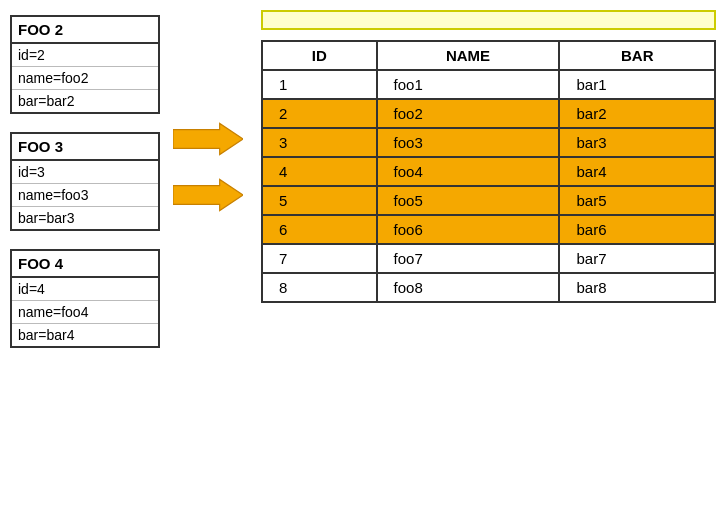 The image size is (726, 507). What do you see at coordinates (488, 56) in the screenshot?
I see `table-header-row: IDNAMEBAR` at bounding box center [488, 56].